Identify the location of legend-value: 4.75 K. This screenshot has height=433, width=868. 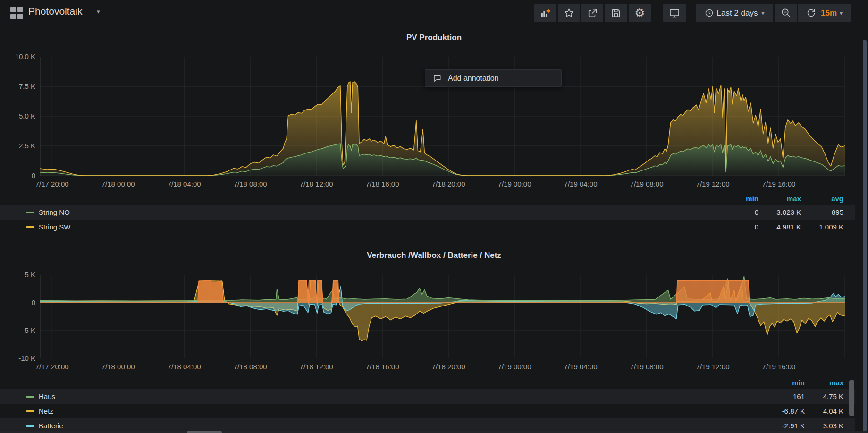
(824, 397).